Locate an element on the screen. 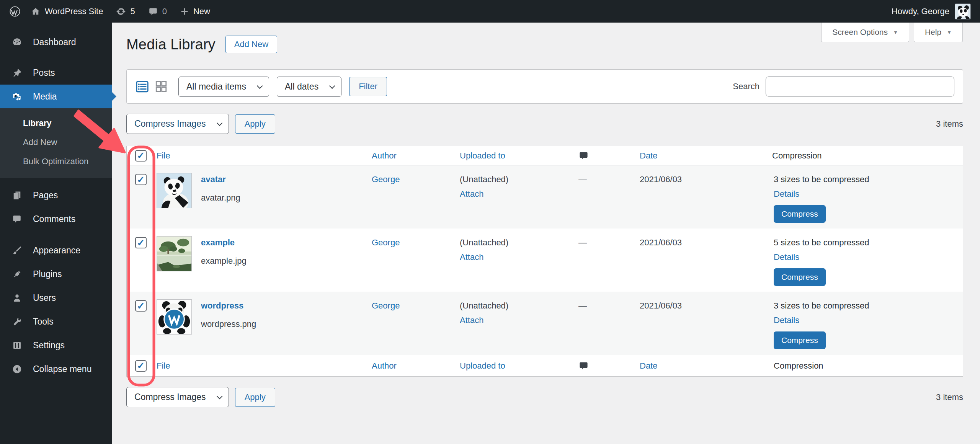 This screenshot has width=980, height=444. search-input is located at coordinates (860, 87).